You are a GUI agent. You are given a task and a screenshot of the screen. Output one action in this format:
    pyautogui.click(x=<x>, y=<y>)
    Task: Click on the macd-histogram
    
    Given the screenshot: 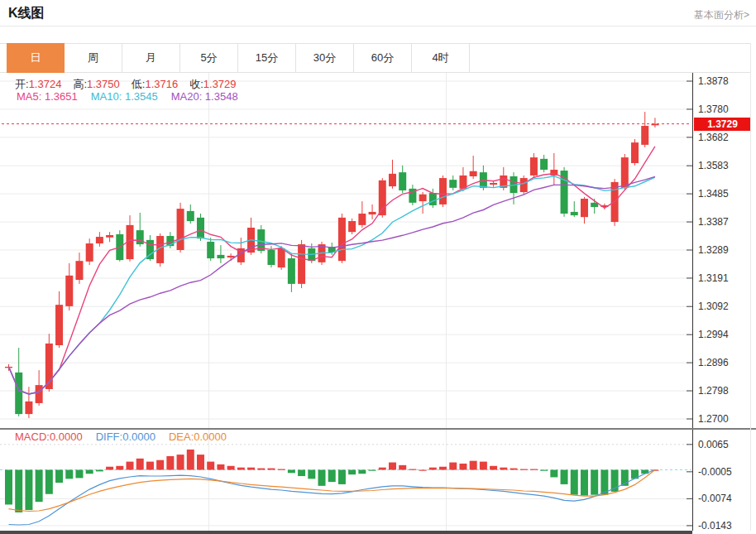 What is the action you would take?
    pyautogui.click(x=332, y=481)
    